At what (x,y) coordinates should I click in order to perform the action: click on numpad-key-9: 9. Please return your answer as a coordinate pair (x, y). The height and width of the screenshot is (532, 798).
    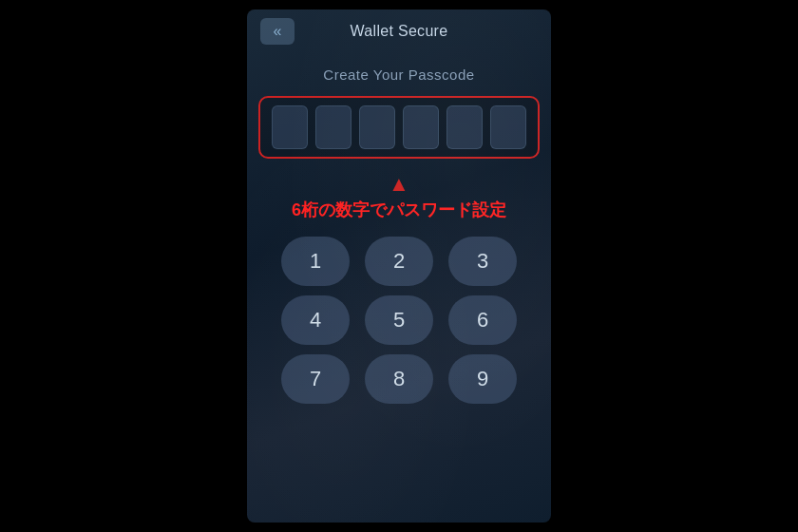
    Looking at the image, I should click on (483, 379).